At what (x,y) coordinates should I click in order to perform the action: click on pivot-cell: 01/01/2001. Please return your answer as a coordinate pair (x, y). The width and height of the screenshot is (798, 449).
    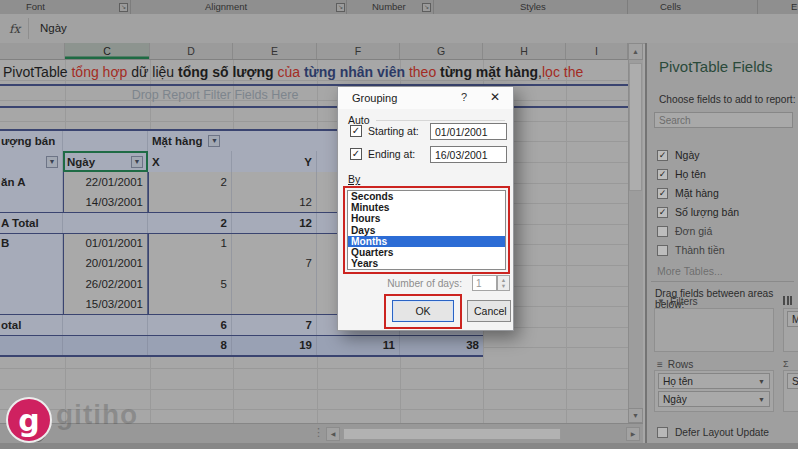
    Looking at the image, I should click on (106, 244).